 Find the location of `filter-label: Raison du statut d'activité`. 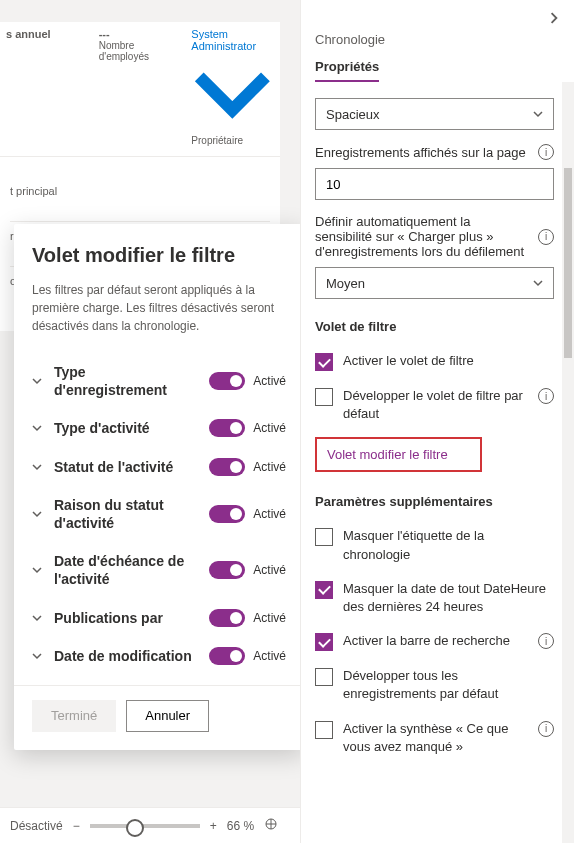

filter-label: Raison du statut d'activité is located at coordinates (128, 514).